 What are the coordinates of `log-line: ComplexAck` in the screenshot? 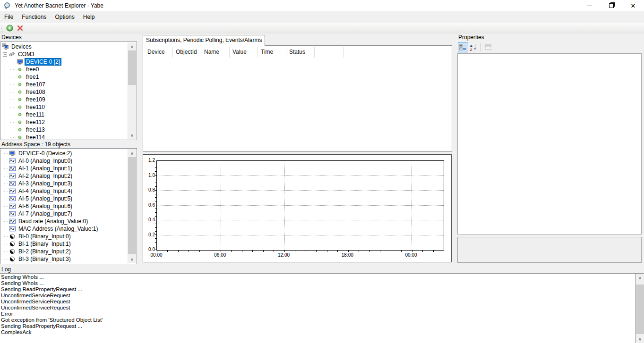 It's located at (322, 332).